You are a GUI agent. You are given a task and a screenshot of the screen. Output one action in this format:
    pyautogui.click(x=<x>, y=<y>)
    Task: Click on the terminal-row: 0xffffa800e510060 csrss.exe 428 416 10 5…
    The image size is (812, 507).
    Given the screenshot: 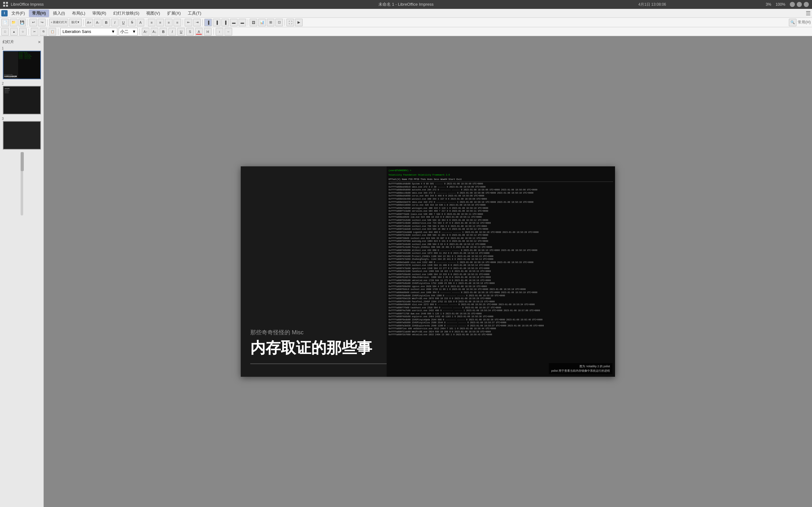 What is the action you would take?
    pyautogui.click(x=501, y=205)
    